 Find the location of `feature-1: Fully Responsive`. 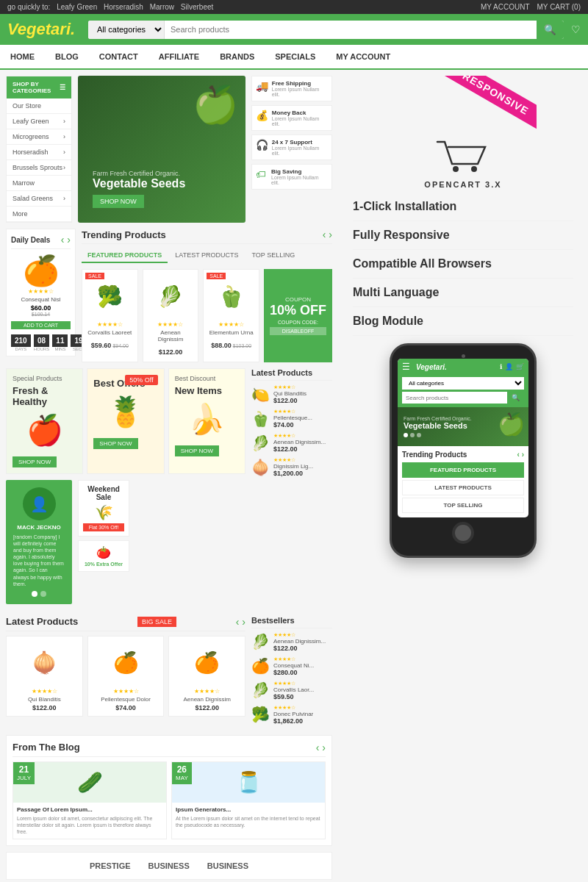

feature-1: Fully Responsive is located at coordinates (463, 235).